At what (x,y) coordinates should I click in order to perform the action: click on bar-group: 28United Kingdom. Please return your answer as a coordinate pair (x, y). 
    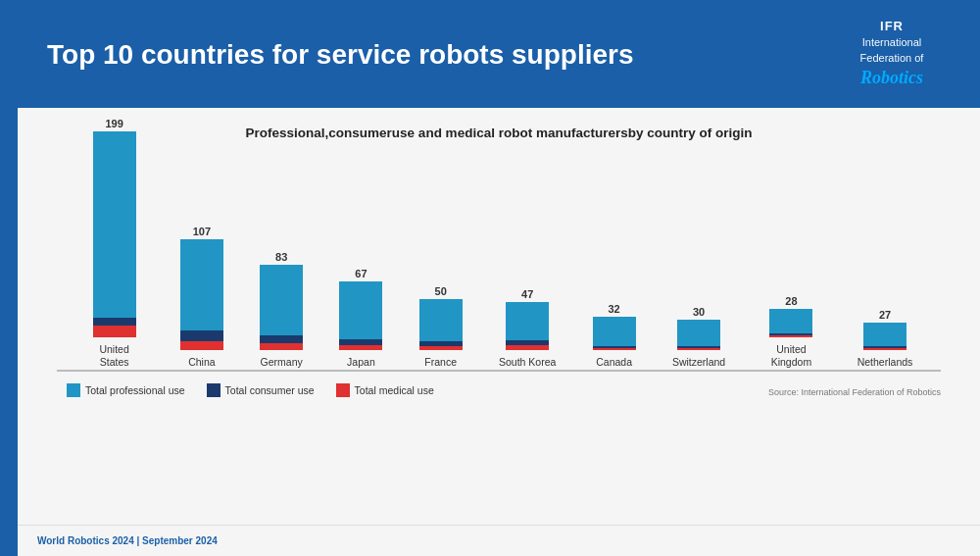
    Looking at the image, I should click on (791, 332).